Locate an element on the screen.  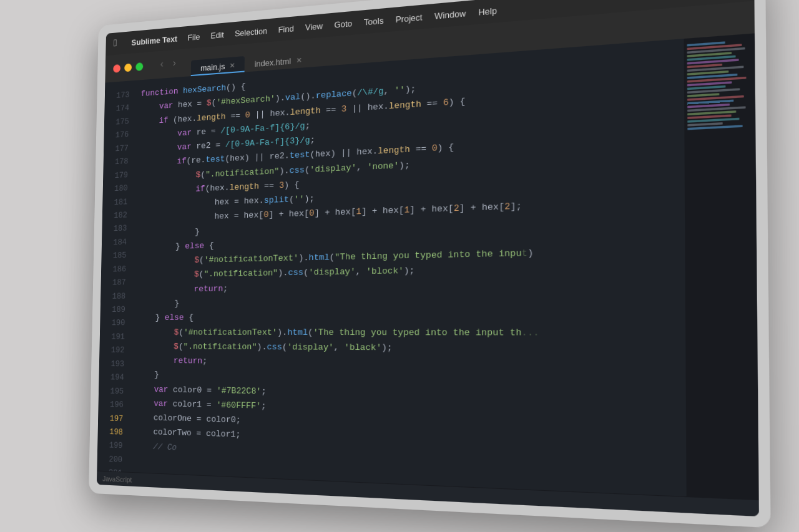
minimize-button is located at coordinates (128, 67).